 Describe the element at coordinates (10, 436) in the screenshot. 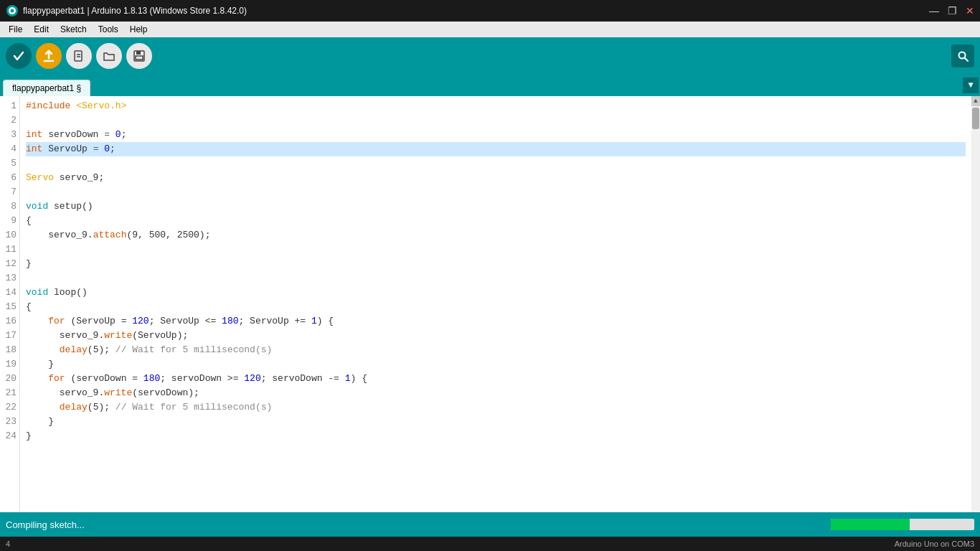

I see `line-number: 24` at that location.